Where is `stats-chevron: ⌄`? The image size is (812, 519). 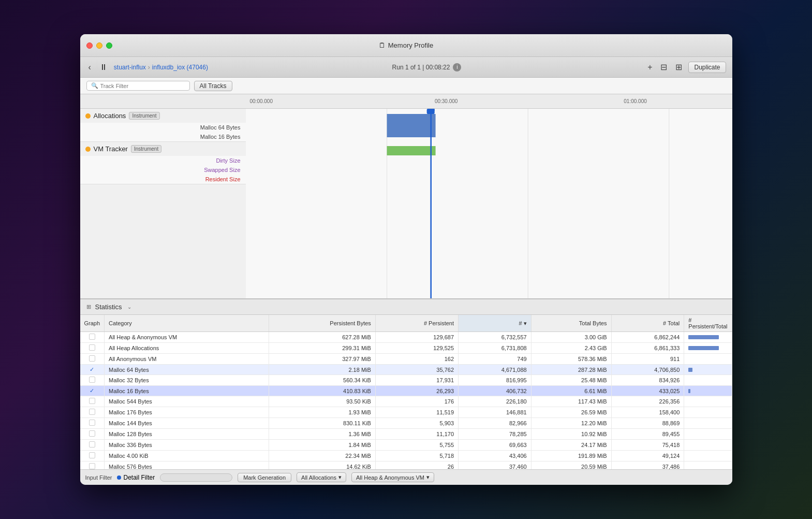 stats-chevron: ⌄ is located at coordinates (129, 307).